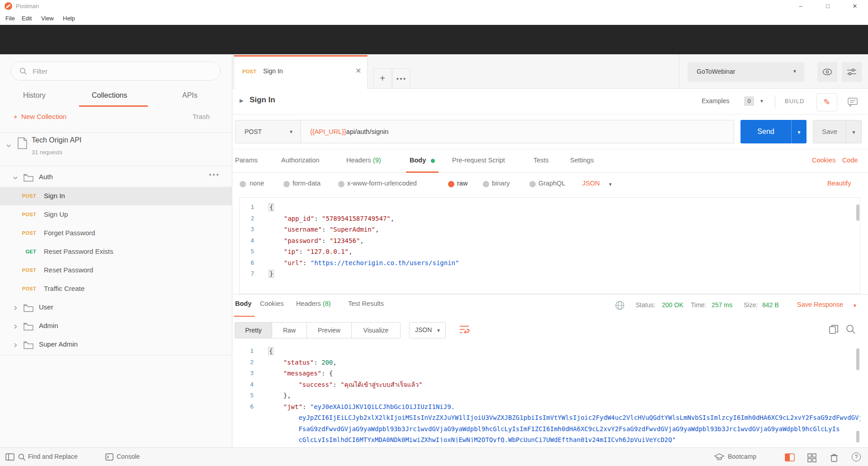  What do you see at coordinates (518, 132) in the screenshot?
I see `url-input: {{API_URL}}api/auth/signin` at bounding box center [518, 132].